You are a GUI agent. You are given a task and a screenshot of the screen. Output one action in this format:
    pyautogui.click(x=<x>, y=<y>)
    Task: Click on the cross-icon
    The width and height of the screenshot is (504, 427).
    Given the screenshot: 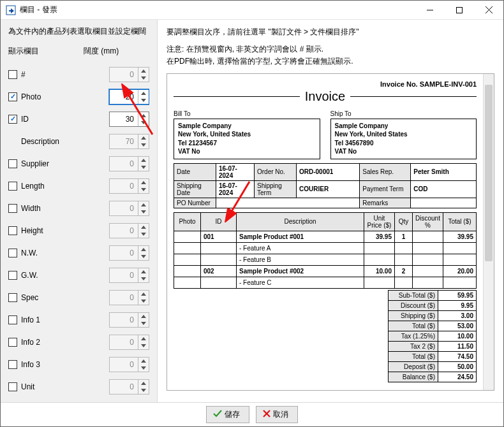 What is the action you would take?
    pyautogui.click(x=267, y=414)
    